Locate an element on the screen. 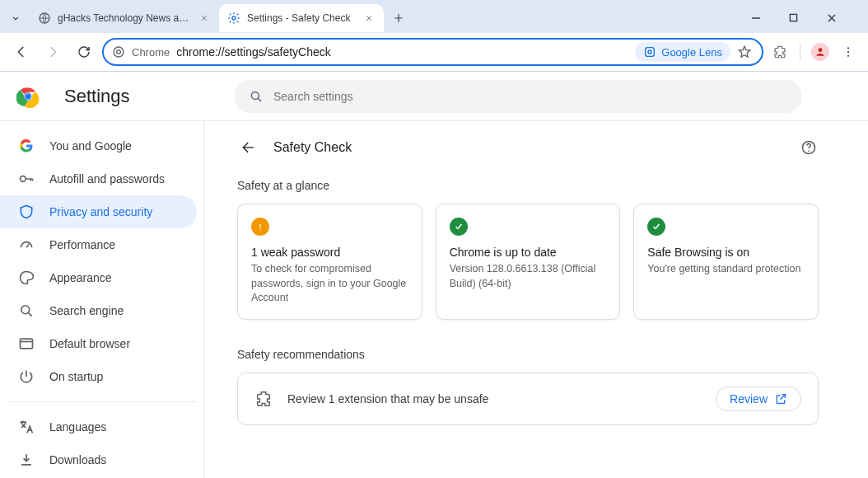 The image size is (868, 478). sidebar-item-privacy: Privacy and security is located at coordinates (99, 212).